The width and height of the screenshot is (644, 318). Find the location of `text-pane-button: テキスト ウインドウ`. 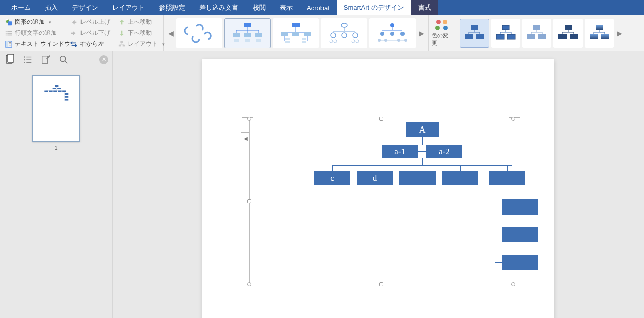

text-pane-button: テキスト ウインドウ is located at coordinates (33, 44).